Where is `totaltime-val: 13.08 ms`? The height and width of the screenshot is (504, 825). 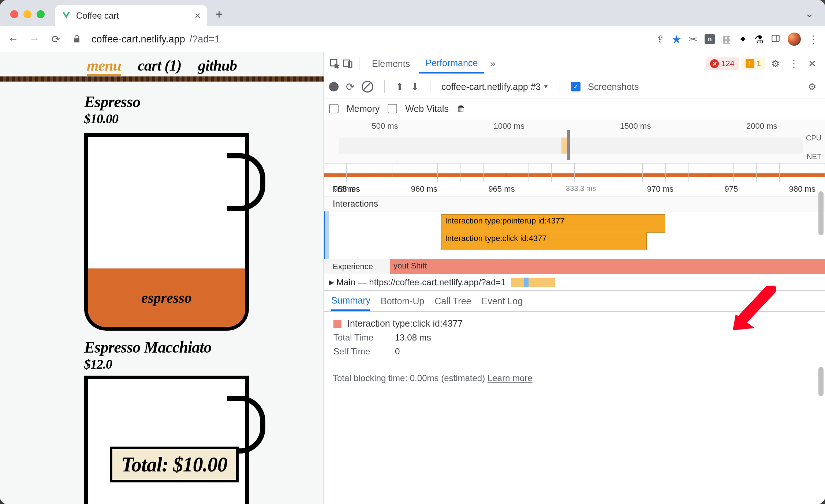 totaltime-val: 13.08 ms is located at coordinates (413, 338).